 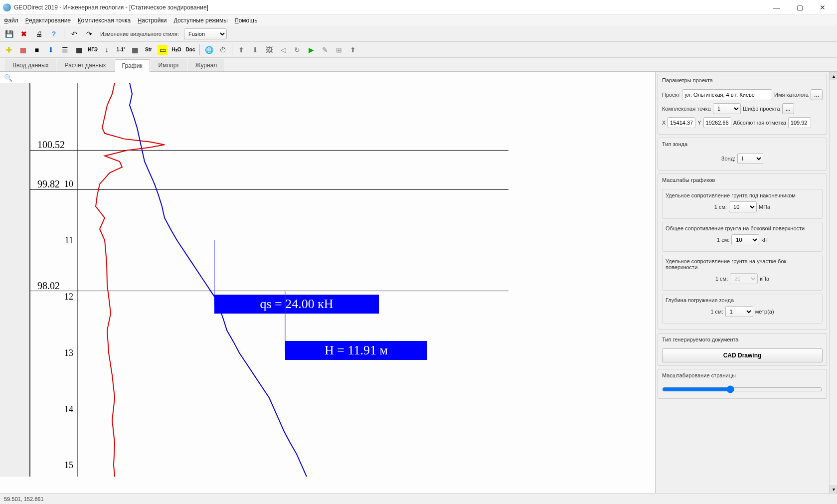 I want to click on cone-label: Удельное сопротивление грунта под наконе…, so click(x=742, y=195).